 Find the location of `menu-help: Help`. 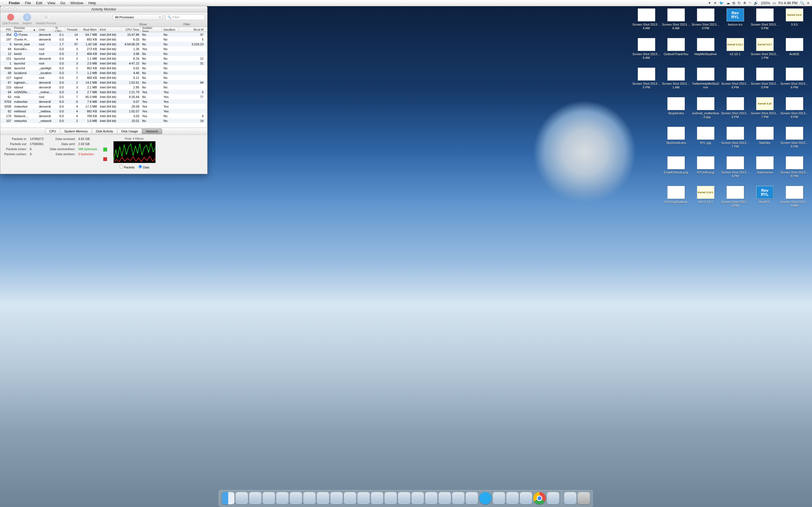

menu-help: Help is located at coordinates (92, 3).